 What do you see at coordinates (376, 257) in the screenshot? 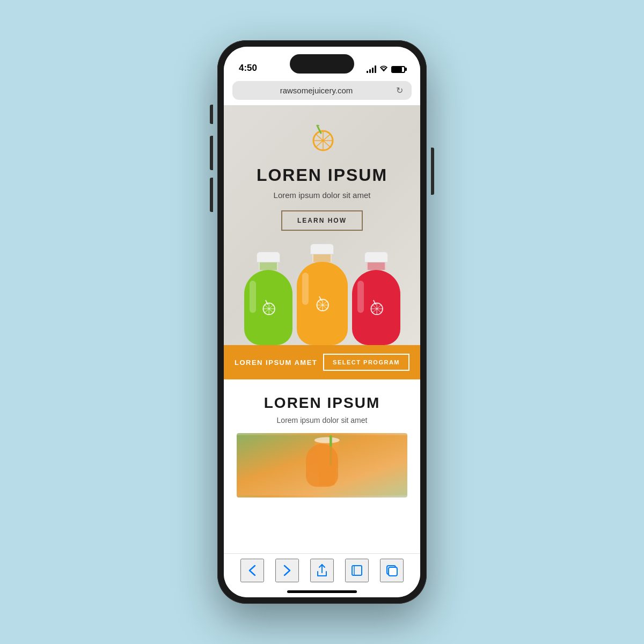
I see `bottle-cap-red` at bounding box center [376, 257].